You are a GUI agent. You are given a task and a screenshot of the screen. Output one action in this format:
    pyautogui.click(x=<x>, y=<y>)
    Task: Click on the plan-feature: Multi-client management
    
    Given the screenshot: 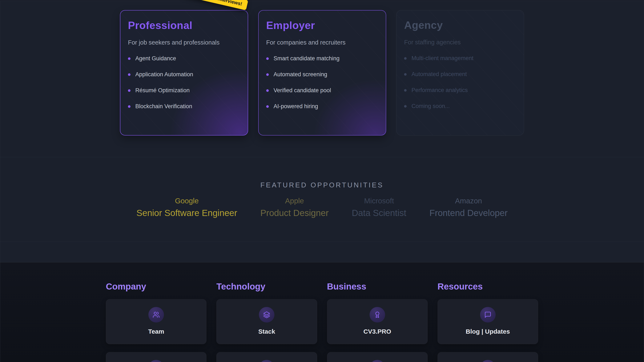 What is the action you would take?
    pyautogui.click(x=460, y=58)
    